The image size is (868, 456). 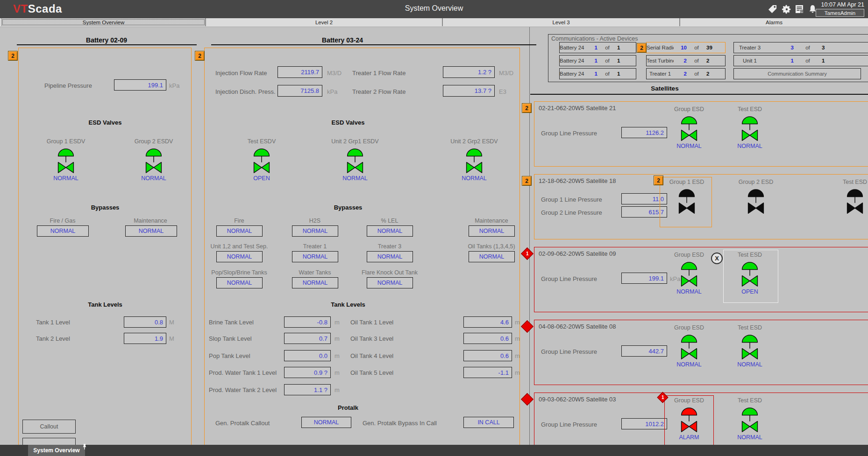 I want to click on taskbar-item-system-overview: System Overview, so click(x=57, y=450).